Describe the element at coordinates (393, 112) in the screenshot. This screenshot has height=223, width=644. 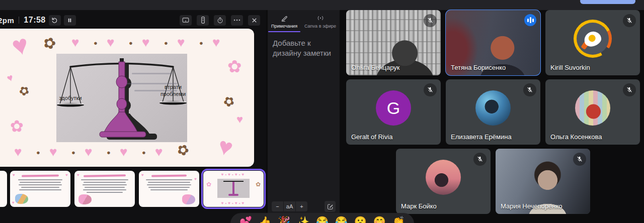
I see `participant-tile: G Geralt of Rivia` at that location.